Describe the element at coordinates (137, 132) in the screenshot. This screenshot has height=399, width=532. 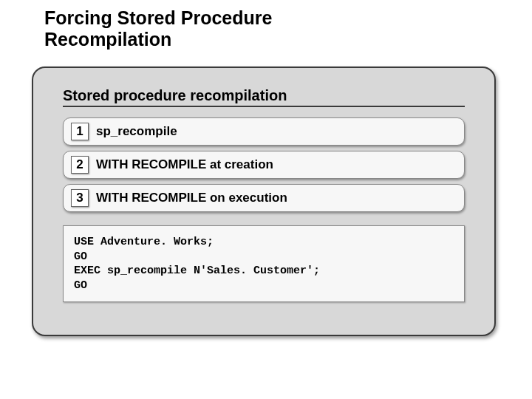
I see `item-label: sp_recompile` at that location.